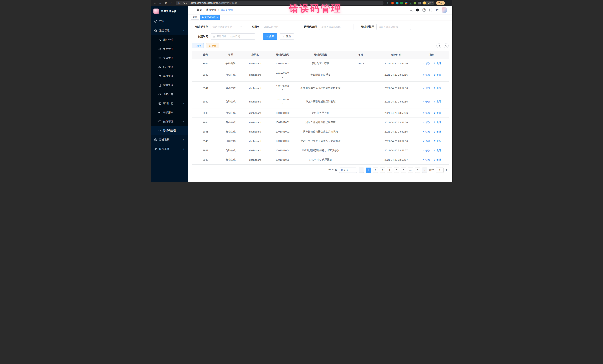  What do you see at coordinates (429, 3) in the screenshot?
I see `profile-paused-badge: 已暂停` at bounding box center [429, 3].